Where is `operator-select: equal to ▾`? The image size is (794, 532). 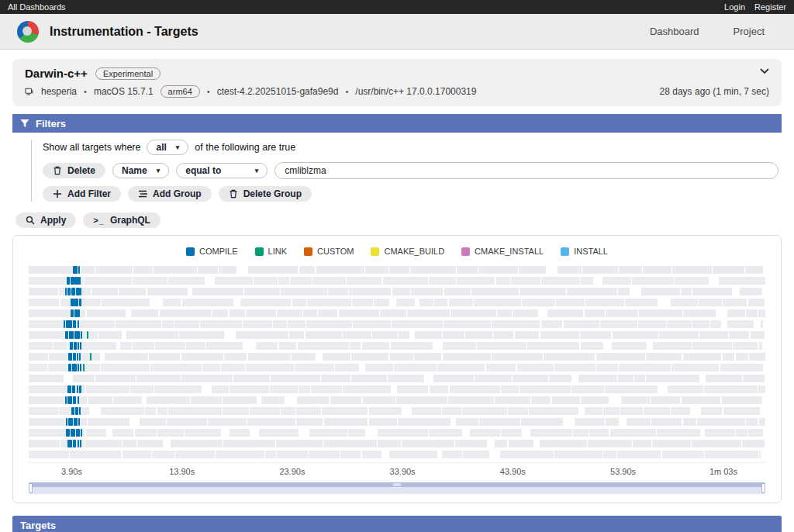
operator-select: equal to ▾ is located at coordinates (222, 171).